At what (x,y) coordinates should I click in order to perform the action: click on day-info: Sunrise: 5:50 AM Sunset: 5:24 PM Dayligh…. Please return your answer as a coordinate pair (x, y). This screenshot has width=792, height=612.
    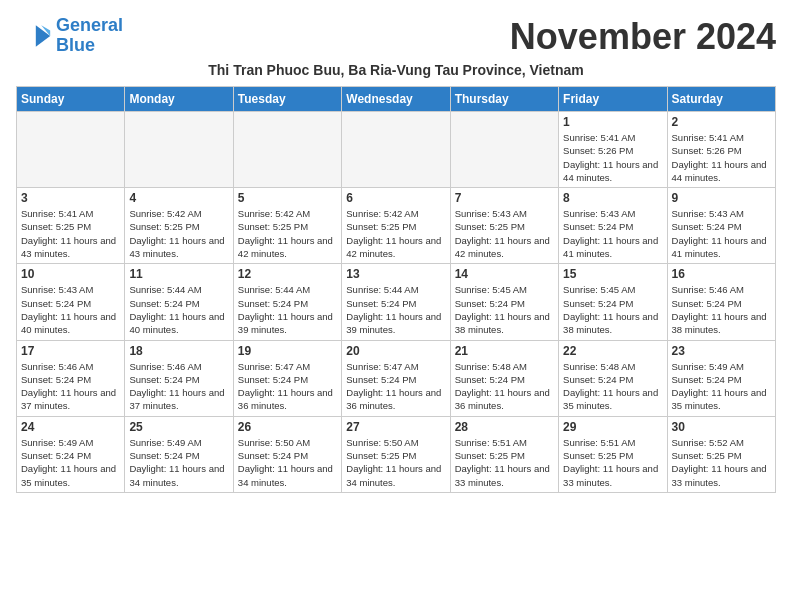
    Looking at the image, I should click on (288, 462).